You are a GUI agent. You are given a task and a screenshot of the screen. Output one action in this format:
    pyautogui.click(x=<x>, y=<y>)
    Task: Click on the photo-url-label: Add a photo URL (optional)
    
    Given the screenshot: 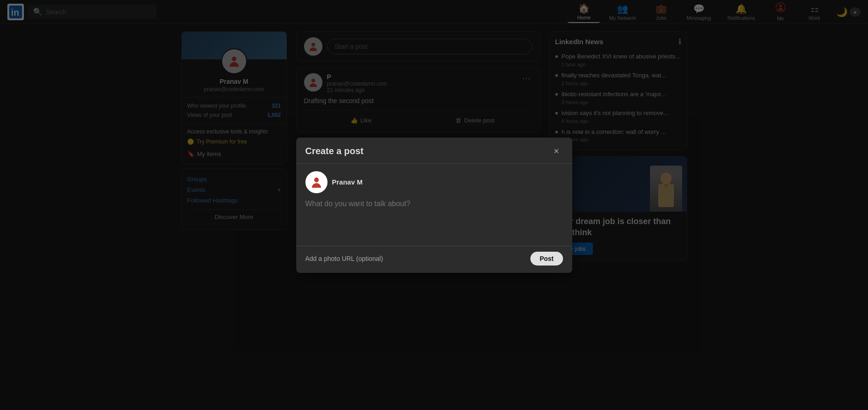 What is the action you would take?
    pyautogui.click(x=344, y=259)
    